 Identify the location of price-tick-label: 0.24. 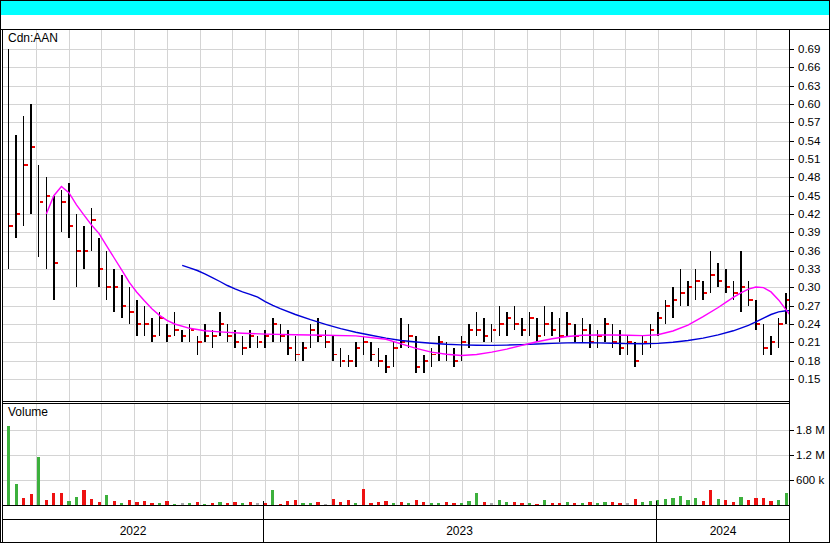
(809, 324).